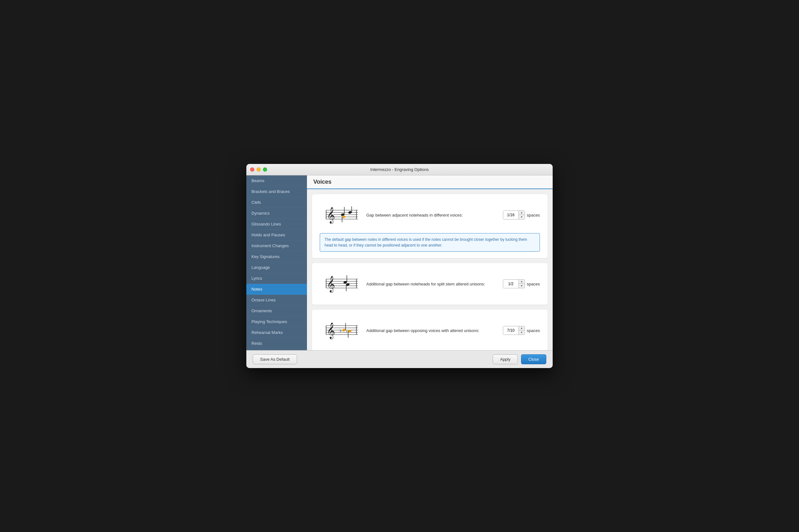  I want to click on page-title: Voices, so click(430, 182).